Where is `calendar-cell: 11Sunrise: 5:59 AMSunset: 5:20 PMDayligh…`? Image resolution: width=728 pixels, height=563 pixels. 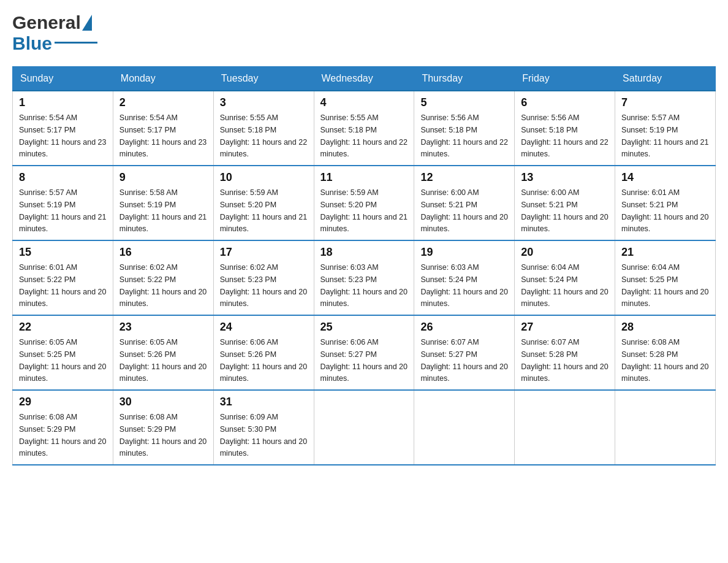
calendar-cell: 11Sunrise: 5:59 AMSunset: 5:20 PMDayligh… is located at coordinates (364, 203).